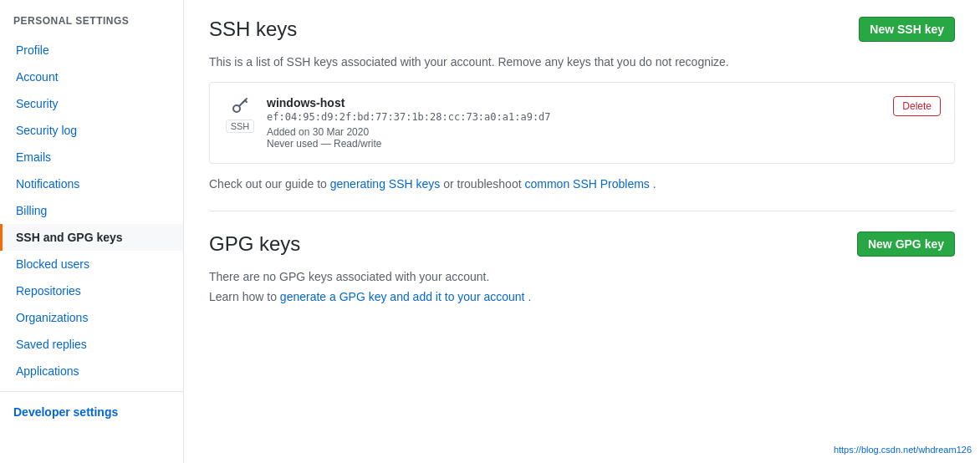 This screenshot has width=980, height=463. What do you see at coordinates (580, 144) in the screenshot?
I see `ssh-key-status: Never used — Read/write` at bounding box center [580, 144].